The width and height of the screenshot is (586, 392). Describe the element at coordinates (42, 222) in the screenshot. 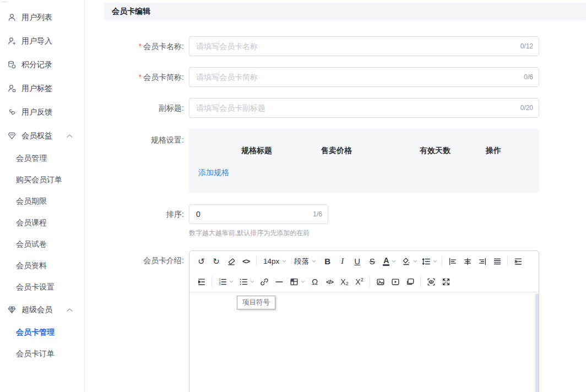

I see `sidebar-item-member-course: 会员课程` at that location.